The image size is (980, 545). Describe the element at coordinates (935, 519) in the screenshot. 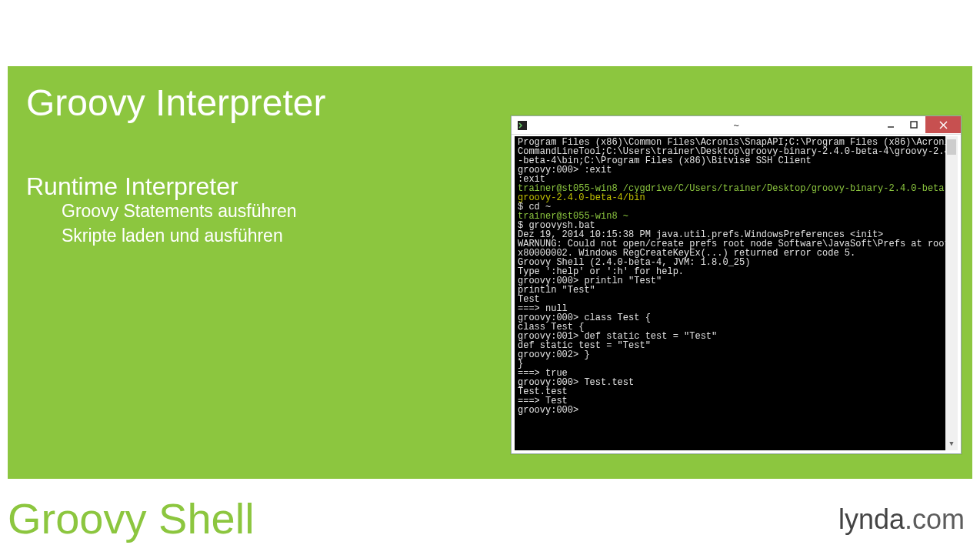

I see `brand-name-rest: .com` at that location.